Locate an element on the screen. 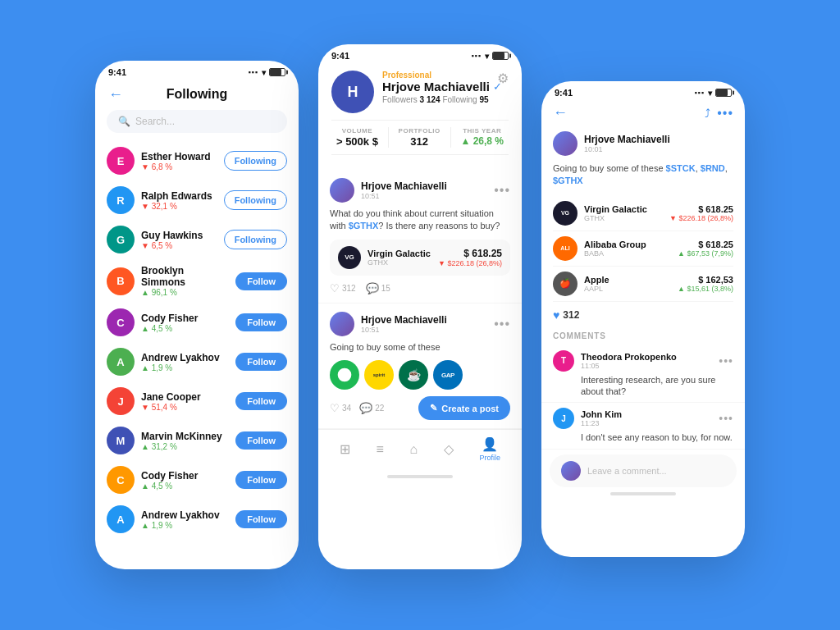 The height and width of the screenshot is (630, 840). comment-more-icon-2: ••• is located at coordinates (726, 418).